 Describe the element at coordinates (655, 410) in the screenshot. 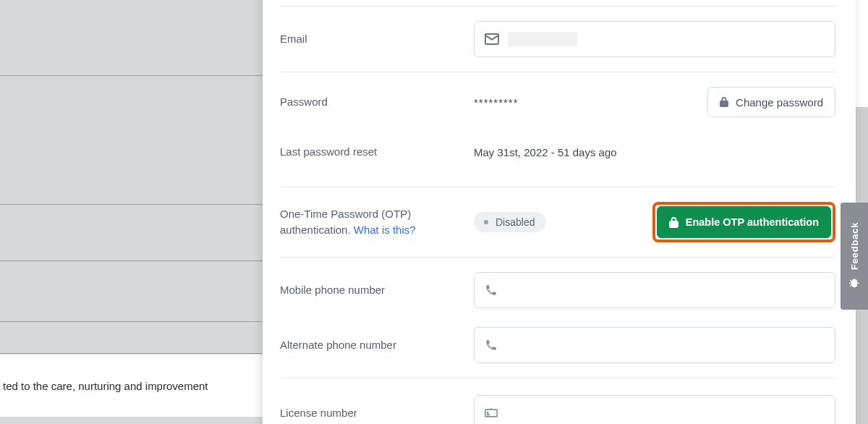

I see `license-input` at that location.